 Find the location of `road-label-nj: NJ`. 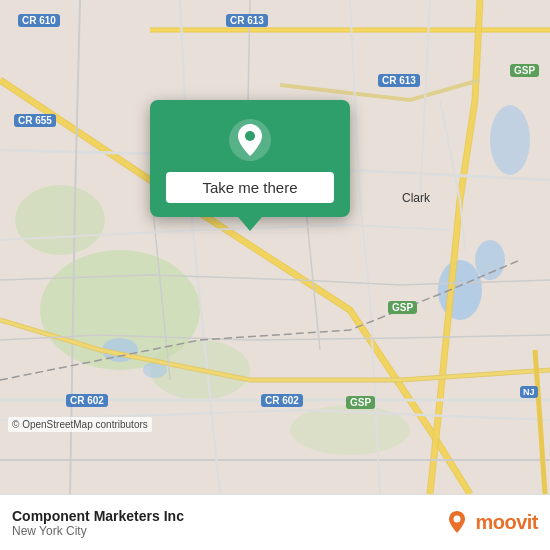

road-label-nj: NJ is located at coordinates (529, 392).